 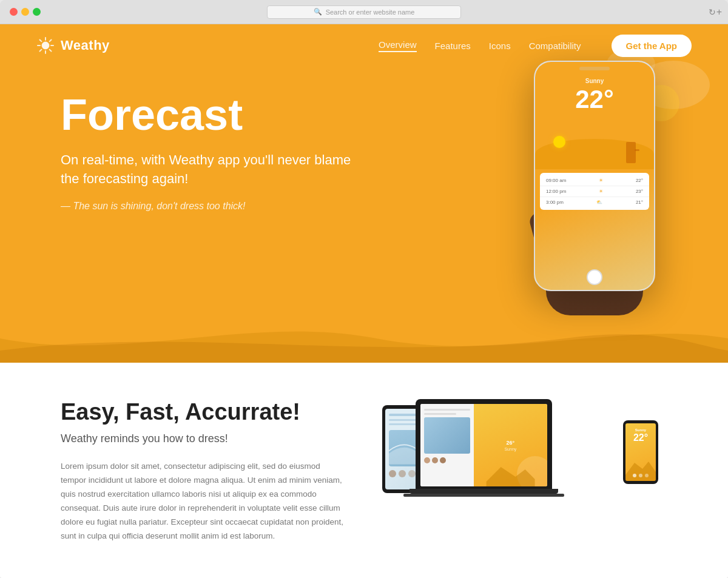 I want to click on phone-frame: Sunny 22°, so click(x=595, y=176).